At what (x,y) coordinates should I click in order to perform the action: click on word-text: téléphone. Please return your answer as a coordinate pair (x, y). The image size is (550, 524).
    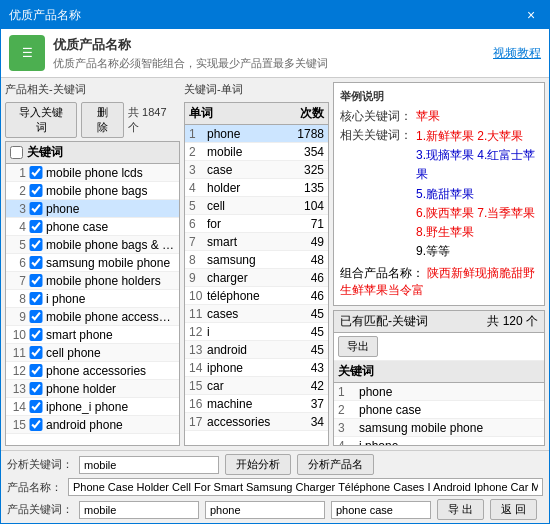
    Looking at the image, I should click on (243, 296).